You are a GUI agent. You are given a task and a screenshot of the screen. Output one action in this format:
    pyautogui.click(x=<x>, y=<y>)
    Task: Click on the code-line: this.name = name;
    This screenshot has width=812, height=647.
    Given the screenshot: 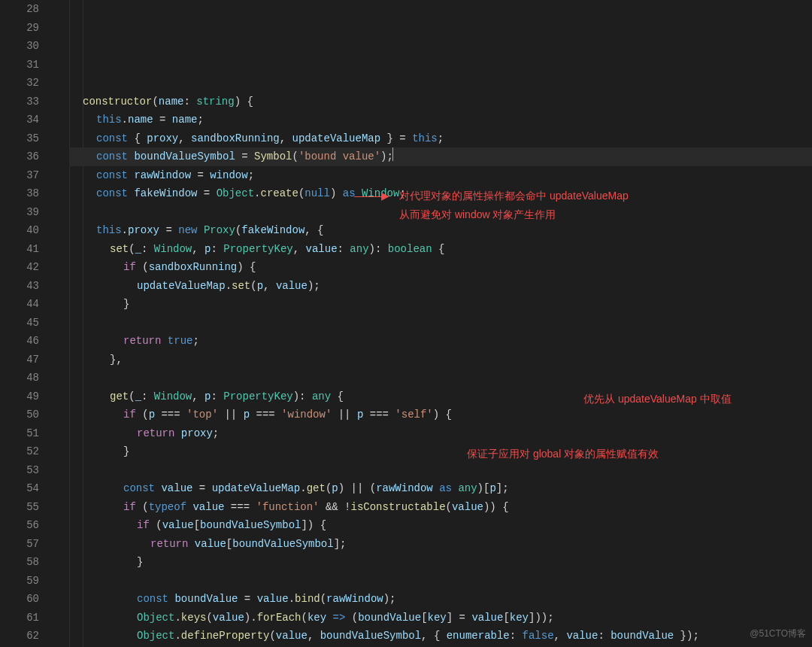 What is the action you would take?
    pyautogui.click(x=441, y=120)
    